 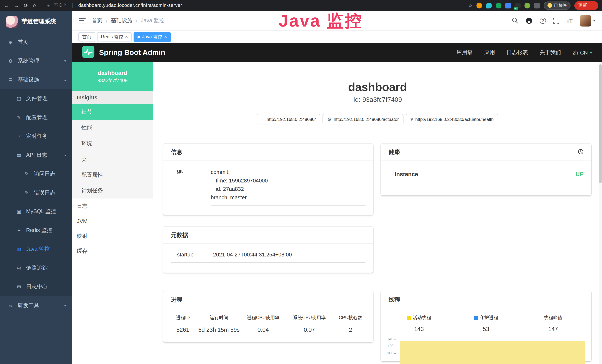 What do you see at coordinates (112, 112) in the screenshot?
I see `inst-item-details: 细节` at bounding box center [112, 112].